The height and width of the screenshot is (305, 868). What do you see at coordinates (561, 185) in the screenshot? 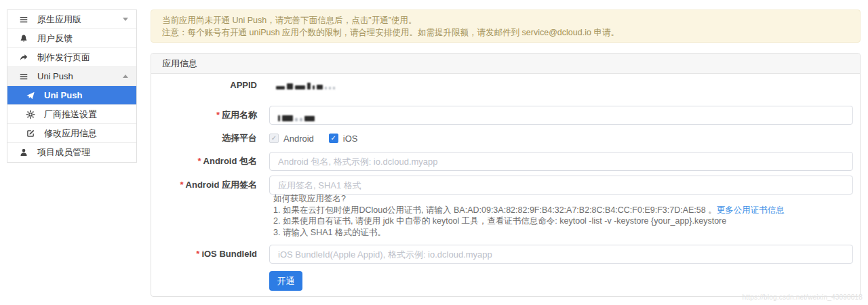
I see `android-signature-input` at bounding box center [561, 185].